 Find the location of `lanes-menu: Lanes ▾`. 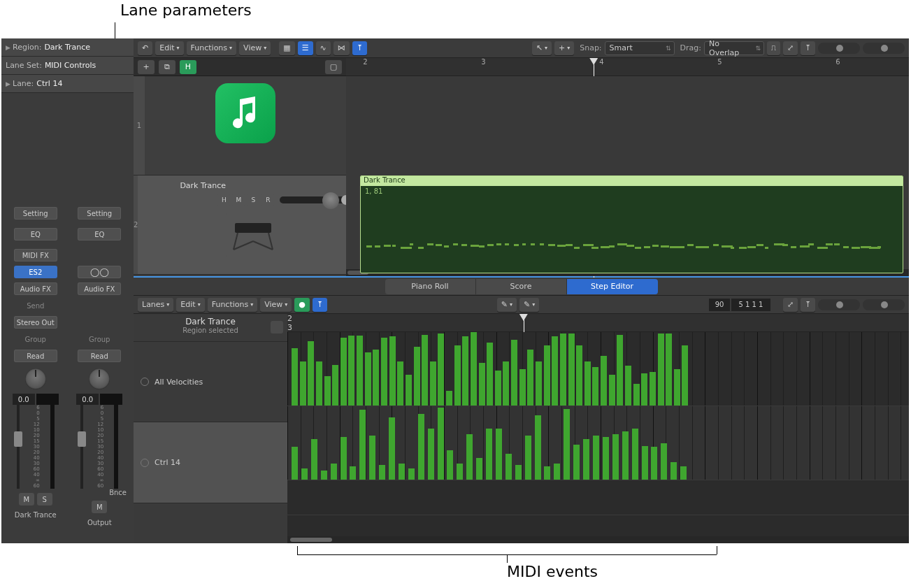

lanes-menu: Lanes ▾ is located at coordinates (155, 305).